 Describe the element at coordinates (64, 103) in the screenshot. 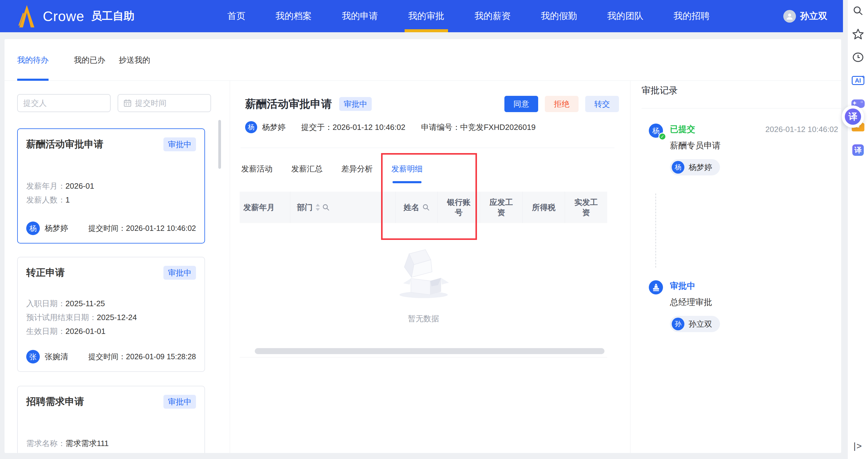

I see `submitter-filter` at that location.